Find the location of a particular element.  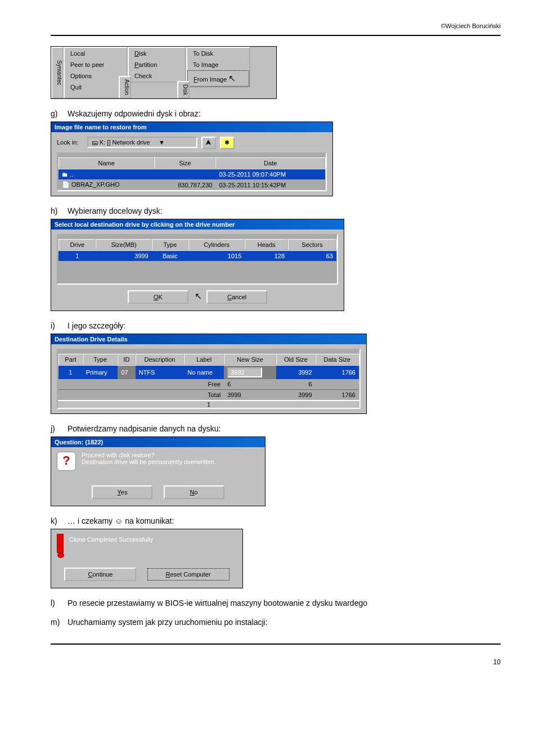

details-table: Part Type ID Description Label New Size … is located at coordinates (209, 377).